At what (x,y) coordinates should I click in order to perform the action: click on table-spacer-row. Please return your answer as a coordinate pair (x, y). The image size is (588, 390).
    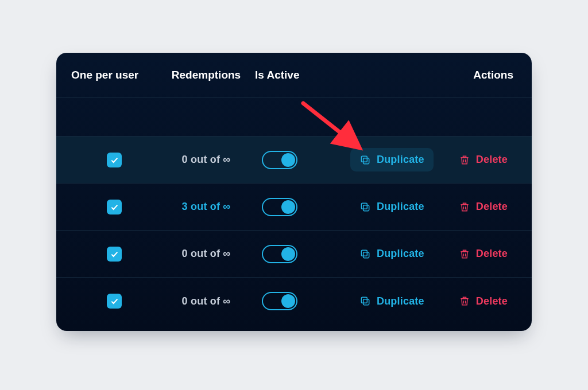
    Looking at the image, I should click on (294, 117).